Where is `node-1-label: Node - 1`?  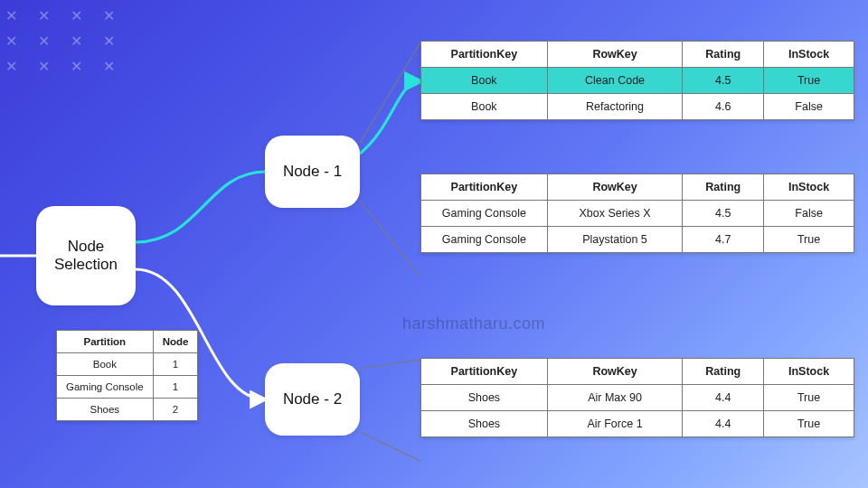 node-1-label: Node - 1 is located at coordinates (313, 172).